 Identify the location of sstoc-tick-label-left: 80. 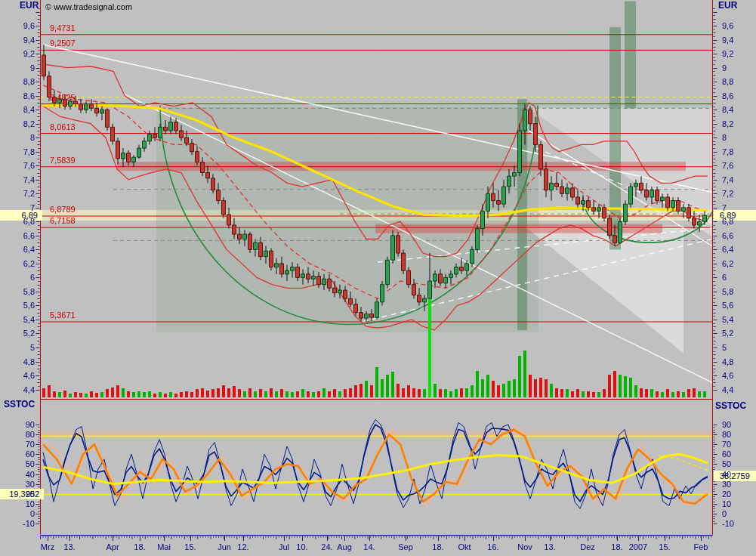
(17, 435).